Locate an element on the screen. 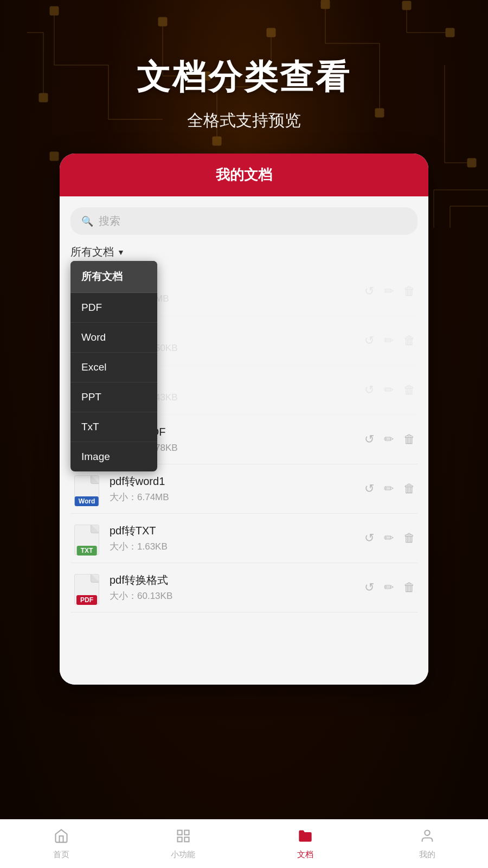 Image resolution: width=488 pixels, height=868 pixels. card-header: 我的文档 is located at coordinates (244, 175).